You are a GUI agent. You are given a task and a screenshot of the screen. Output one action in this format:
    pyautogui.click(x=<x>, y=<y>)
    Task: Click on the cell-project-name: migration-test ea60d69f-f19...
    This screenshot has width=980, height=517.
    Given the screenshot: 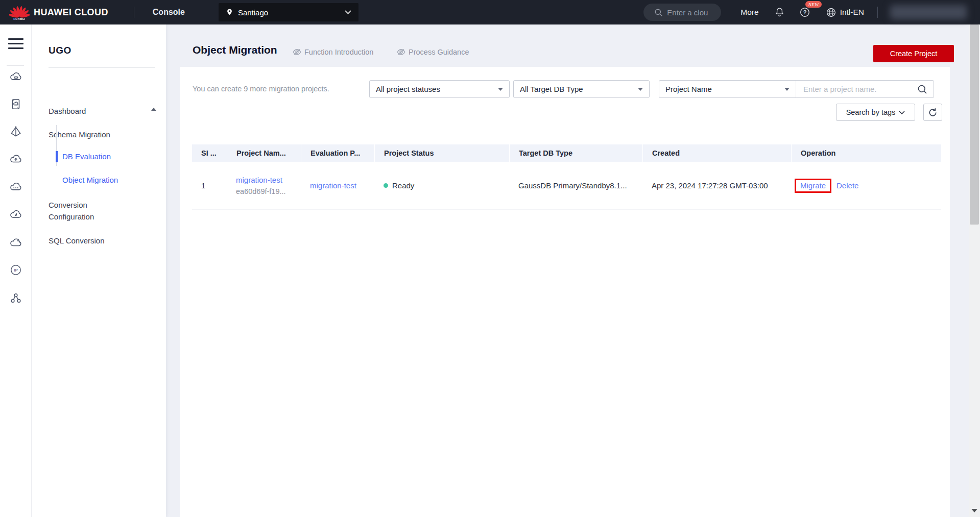 What is the action you would take?
    pyautogui.click(x=264, y=186)
    